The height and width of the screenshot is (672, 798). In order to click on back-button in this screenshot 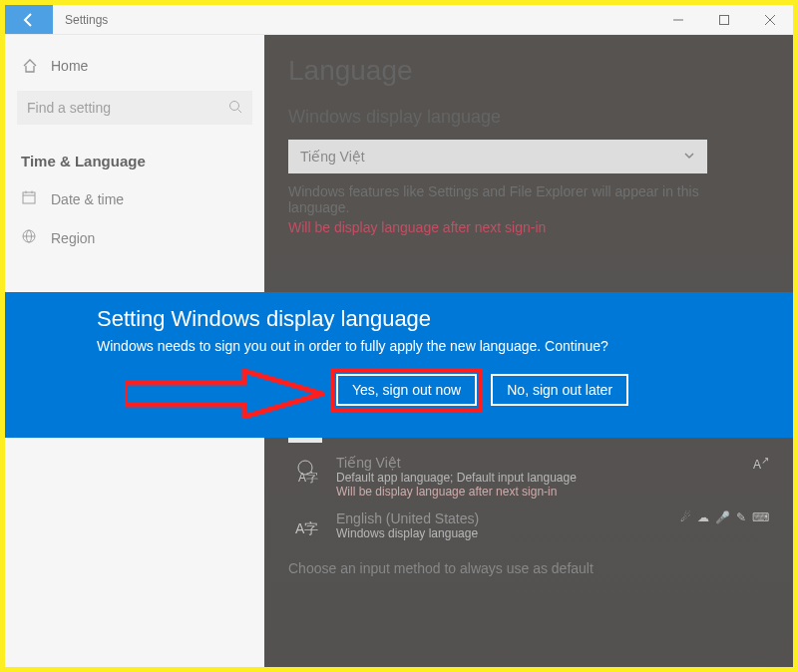, I will do `click(29, 20)`.